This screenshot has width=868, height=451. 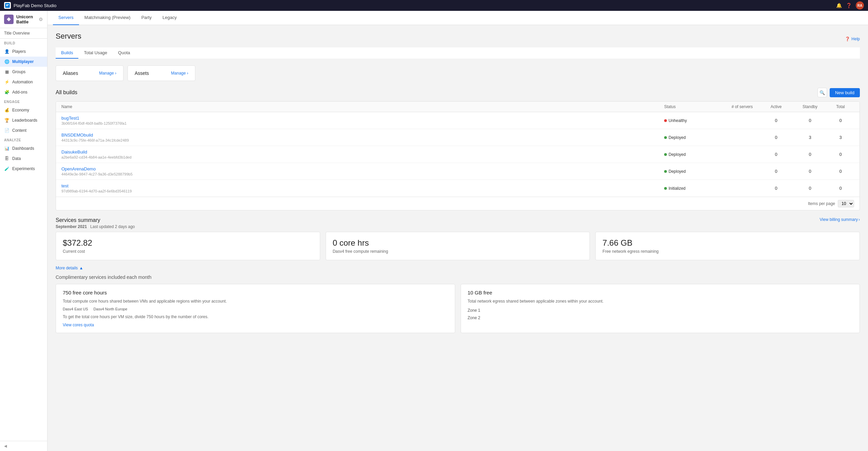 What do you see at coordinates (458, 171) in the screenshot?
I see `table-row: OpenArenaDemo 44649e3e-9847-4c27-9a36-d3…` at bounding box center [458, 171].